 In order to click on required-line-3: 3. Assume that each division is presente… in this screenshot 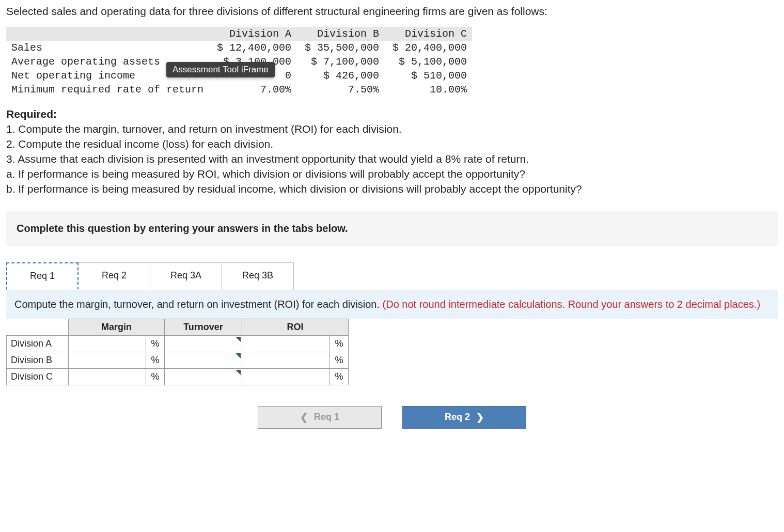, I will do `click(392, 159)`.